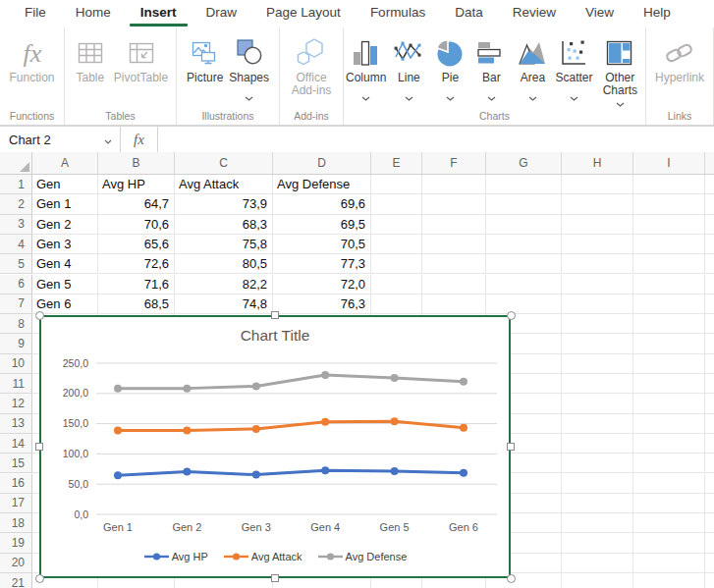 Image resolution: width=714 pixels, height=588 pixels. What do you see at coordinates (597, 543) in the screenshot?
I see `cell-H19` at bounding box center [597, 543].